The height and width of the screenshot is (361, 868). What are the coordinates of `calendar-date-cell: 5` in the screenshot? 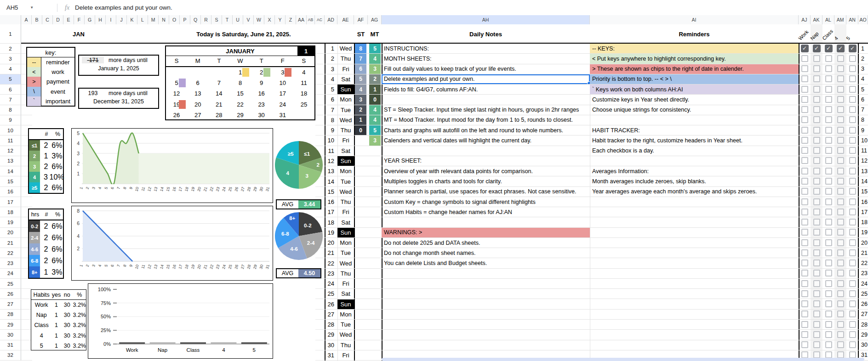 It's located at (177, 83).